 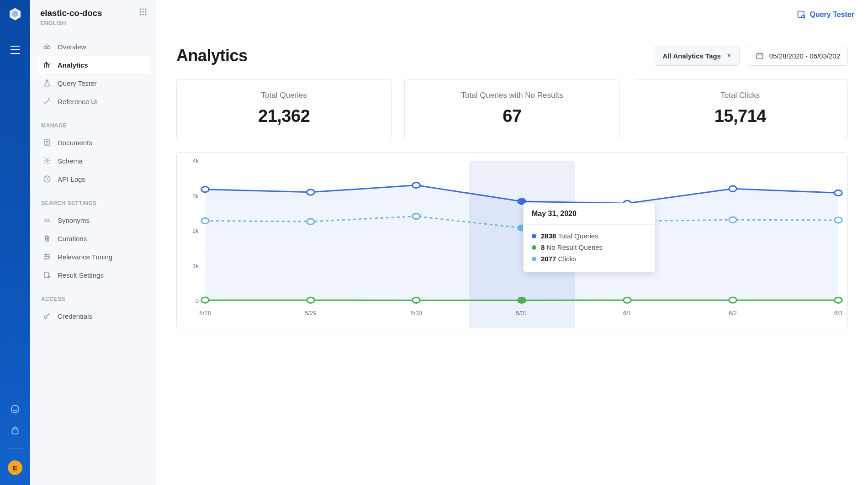 I want to click on nav-item-analytics: Analytics, so click(x=93, y=65).